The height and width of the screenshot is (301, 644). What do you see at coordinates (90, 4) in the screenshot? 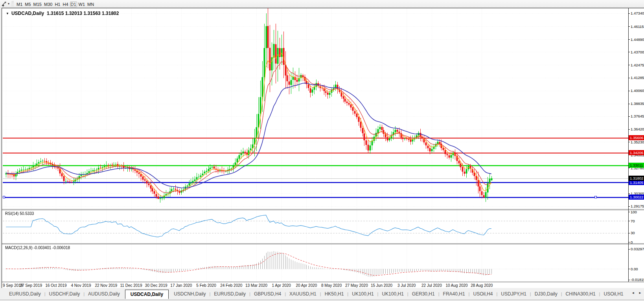
I see `timeframe-button-mn: MN` at bounding box center [90, 4].